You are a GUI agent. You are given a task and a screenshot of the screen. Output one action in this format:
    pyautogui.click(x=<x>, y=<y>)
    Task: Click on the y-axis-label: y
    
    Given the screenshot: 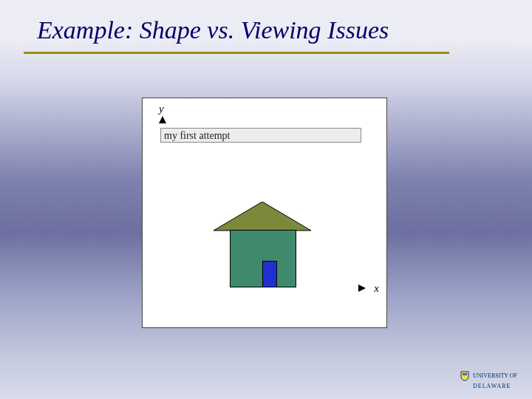 What is the action you would take?
    pyautogui.click(x=161, y=109)
    